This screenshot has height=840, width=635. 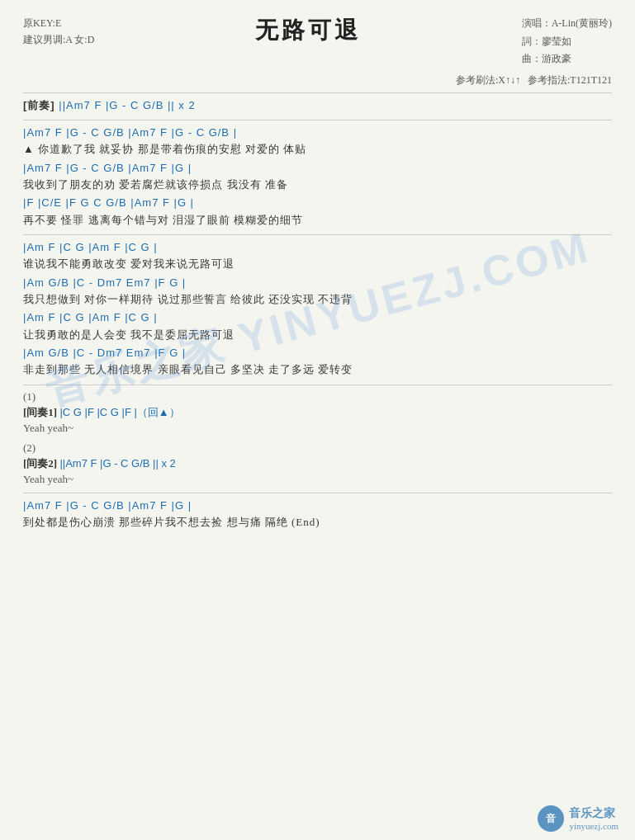 What do you see at coordinates (317, 370) in the screenshot?
I see `ch-lyric4: 非走到那些 无人相信境界 亲眼看见自己 多坚决 走了多远 爱转变` at bounding box center [317, 370].